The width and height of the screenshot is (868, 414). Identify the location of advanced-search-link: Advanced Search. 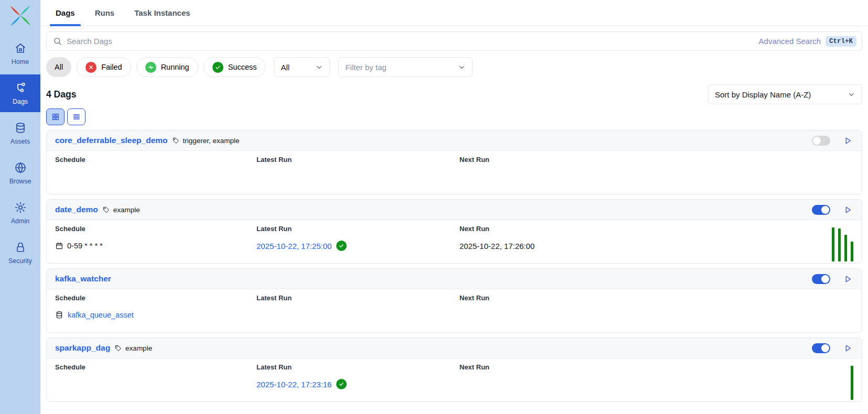
(790, 41).